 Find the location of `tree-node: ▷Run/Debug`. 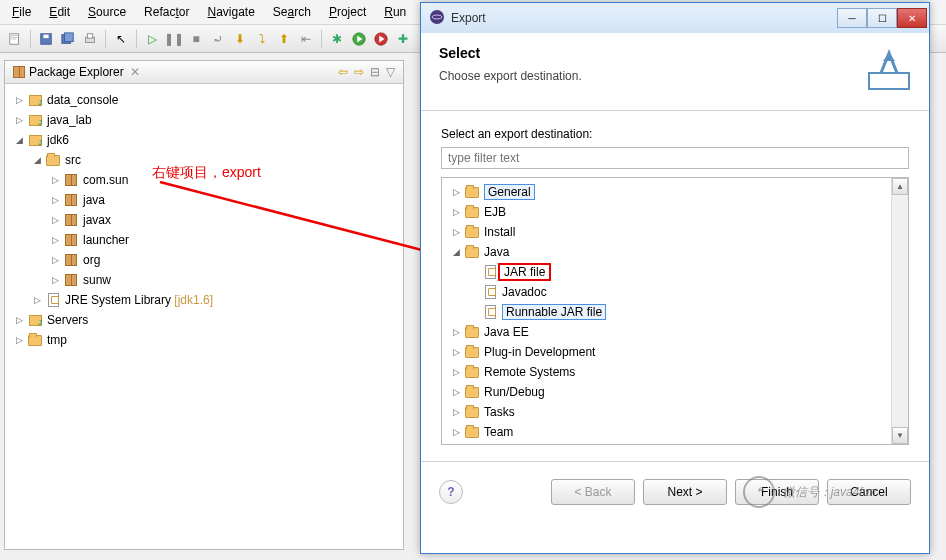

tree-node: ▷Run/Debug is located at coordinates (675, 392).